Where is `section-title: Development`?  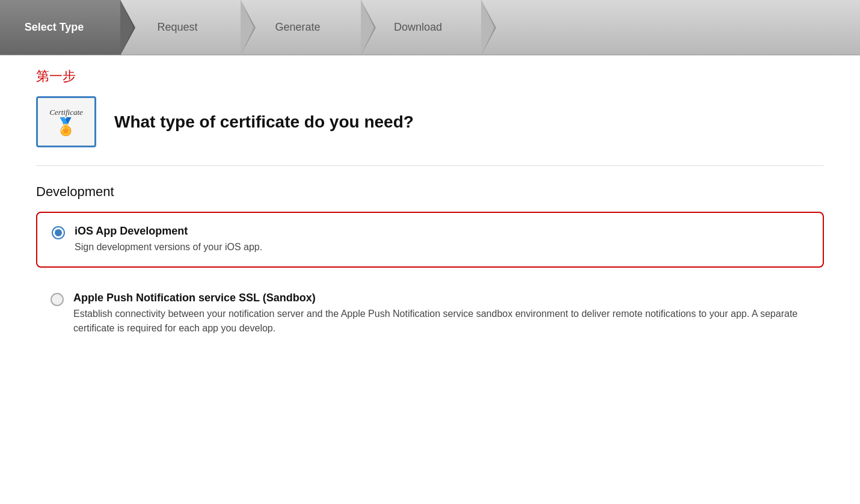 section-title: Development is located at coordinates (430, 192).